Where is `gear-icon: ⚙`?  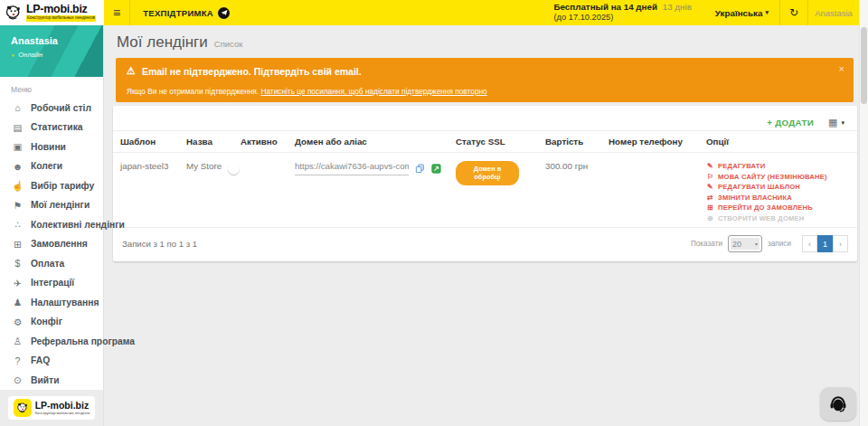
gear-icon: ⚙ is located at coordinates (18, 322).